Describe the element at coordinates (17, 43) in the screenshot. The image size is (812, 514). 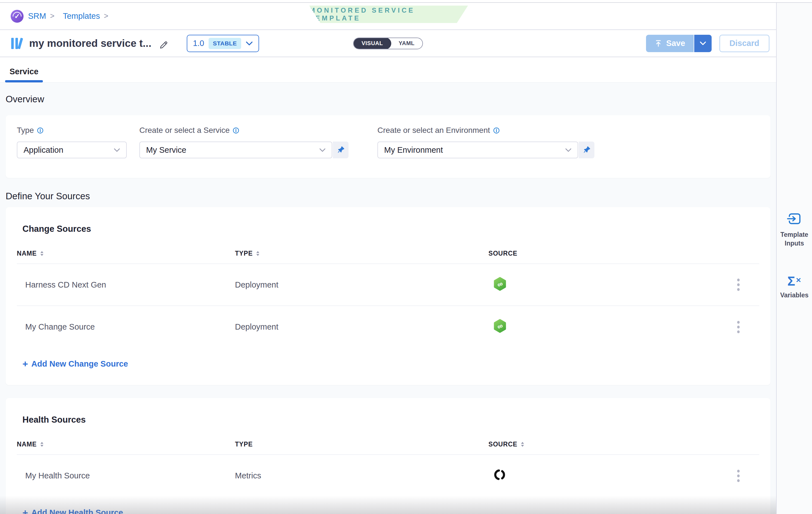
I see `template-icon` at that location.